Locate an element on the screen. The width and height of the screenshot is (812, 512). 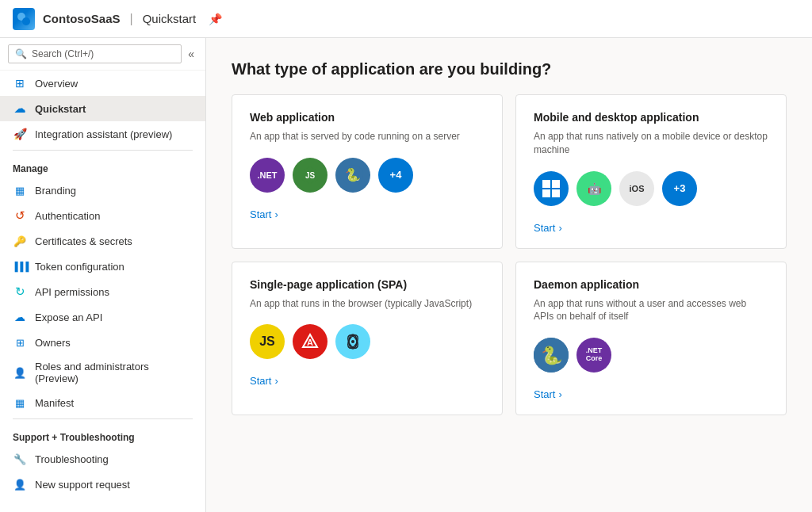
sidebar-item-label: Expose an API is located at coordinates (68, 317).